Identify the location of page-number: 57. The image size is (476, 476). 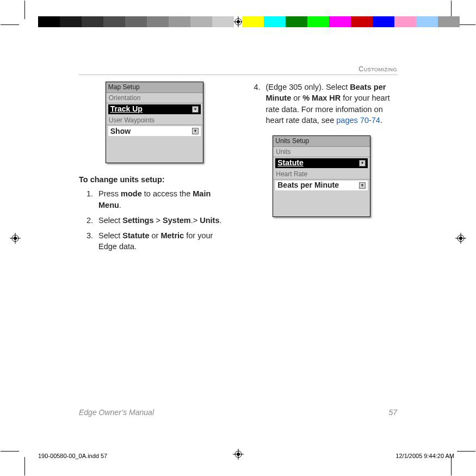
(393, 412).